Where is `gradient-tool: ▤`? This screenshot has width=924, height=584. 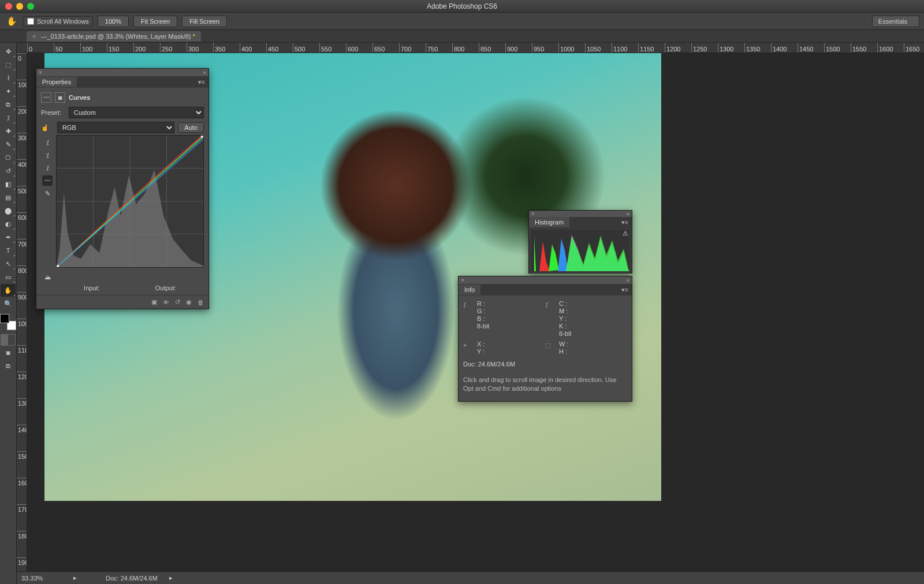
gradient-tool: ▤ is located at coordinates (8, 197).